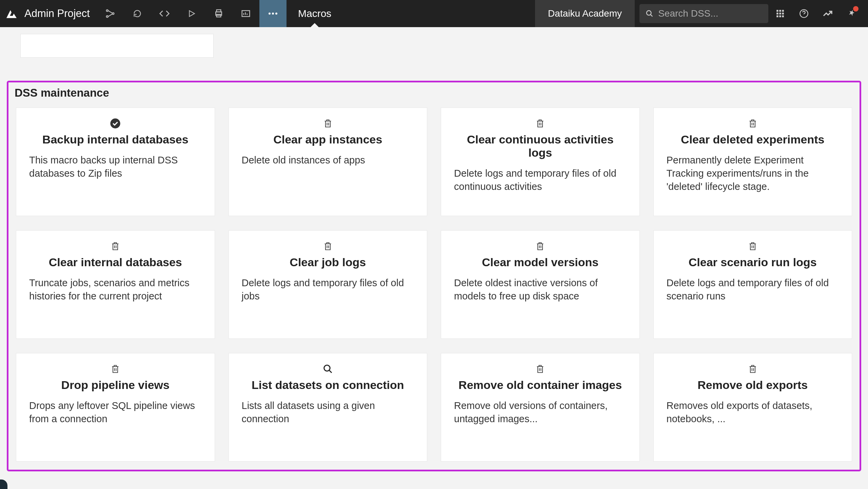 The height and width of the screenshot is (489, 868). I want to click on print-icon, so click(219, 14).